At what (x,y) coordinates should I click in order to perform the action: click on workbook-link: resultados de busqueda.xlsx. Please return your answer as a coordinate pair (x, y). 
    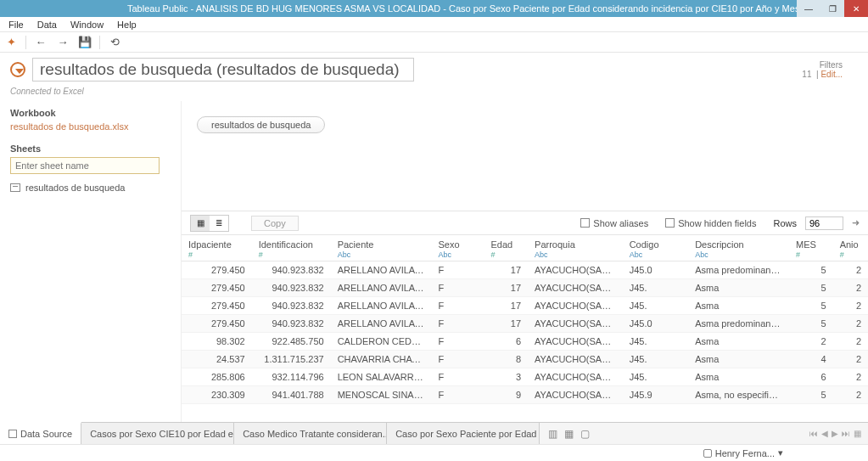
    Looking at the image, I should click on (90, 126).